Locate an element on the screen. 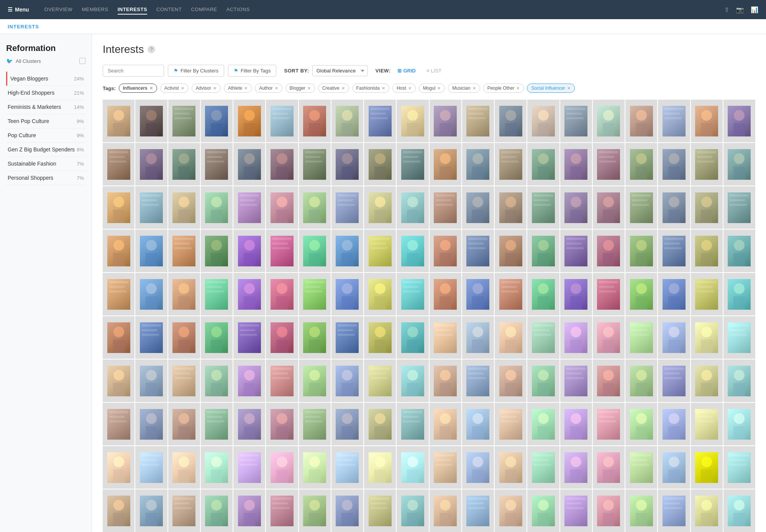 The image size is (766, 532). tag-author: Author ✕ is located at coordinates (268, 88).